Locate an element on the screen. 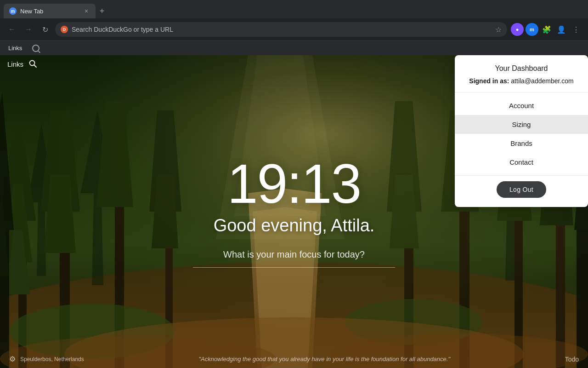 This screenshot has height=368, width=588. logout-button: Log Out is located at coordinates (521, 190).